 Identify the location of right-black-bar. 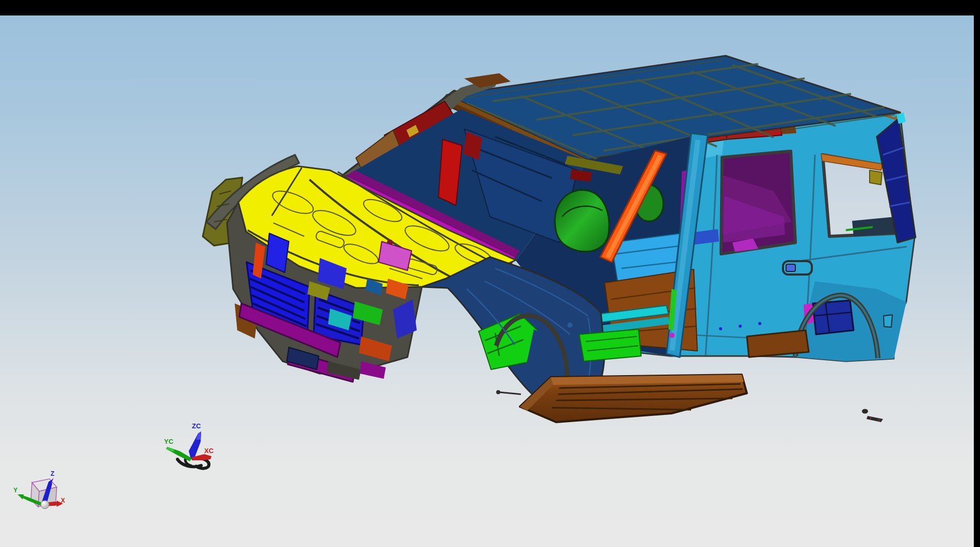
(977, 274).